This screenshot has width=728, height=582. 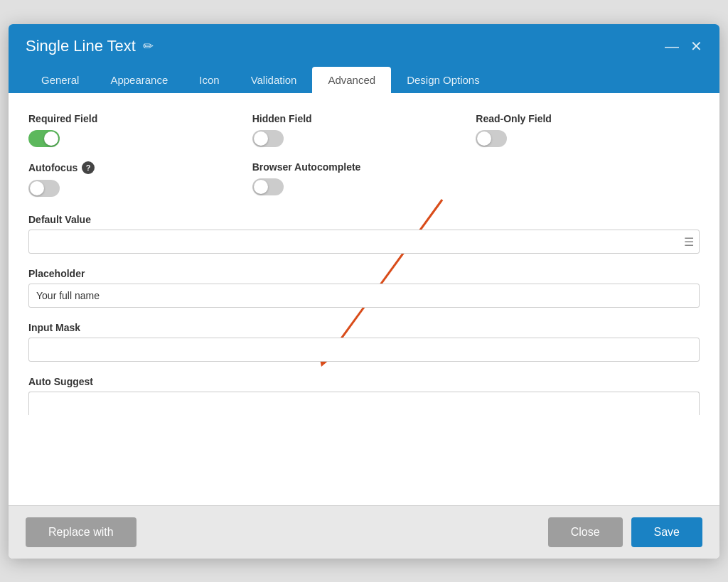 I want to click on placeholder-input, so click(x=364, y=296).